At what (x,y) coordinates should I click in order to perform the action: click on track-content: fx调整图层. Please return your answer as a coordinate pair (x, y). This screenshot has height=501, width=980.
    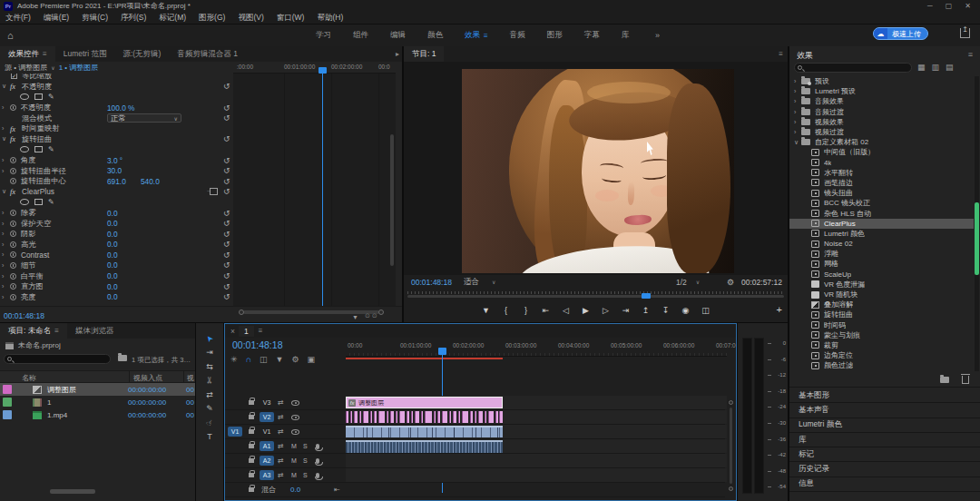
    Looking at the image, I should click on (536, 403).